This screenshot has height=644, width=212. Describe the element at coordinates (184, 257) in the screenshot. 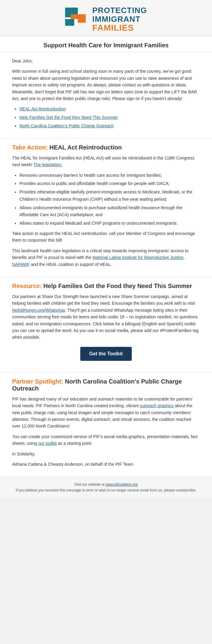

I see `heal-closing-text2: ,` at that location.